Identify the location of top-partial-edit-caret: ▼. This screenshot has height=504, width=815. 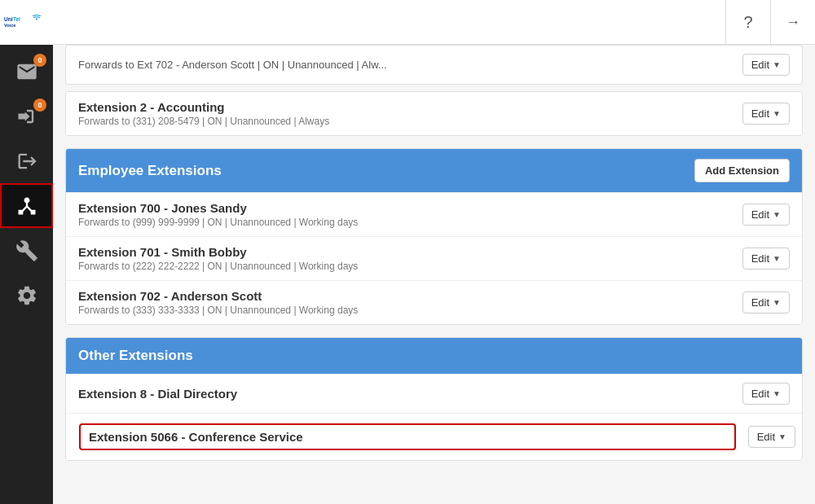
(777, 65).